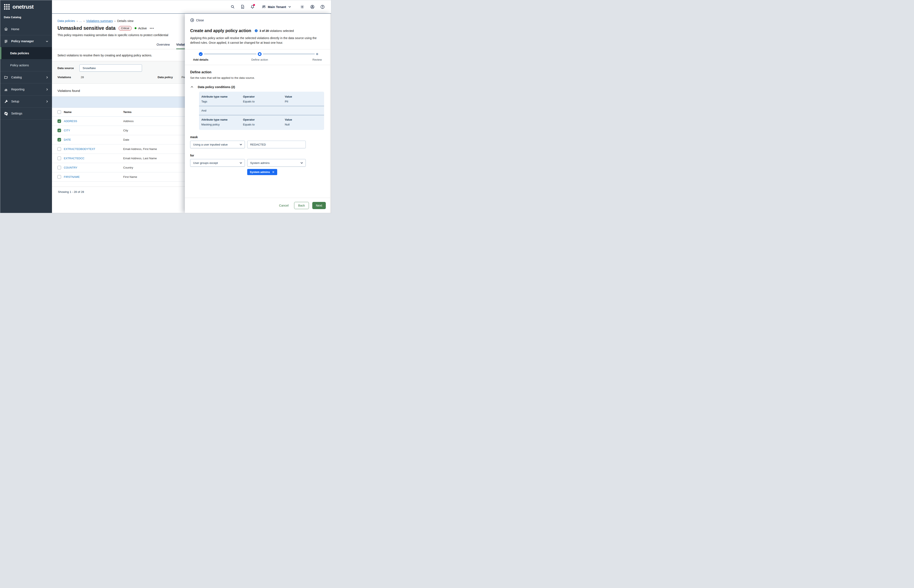 This screenshot has width=914, height=588. What do you see at coordinates (80, 21) in the screenshot?
I see `breadcrumb-ellipsis: ...` at bounding box center [80, 21].